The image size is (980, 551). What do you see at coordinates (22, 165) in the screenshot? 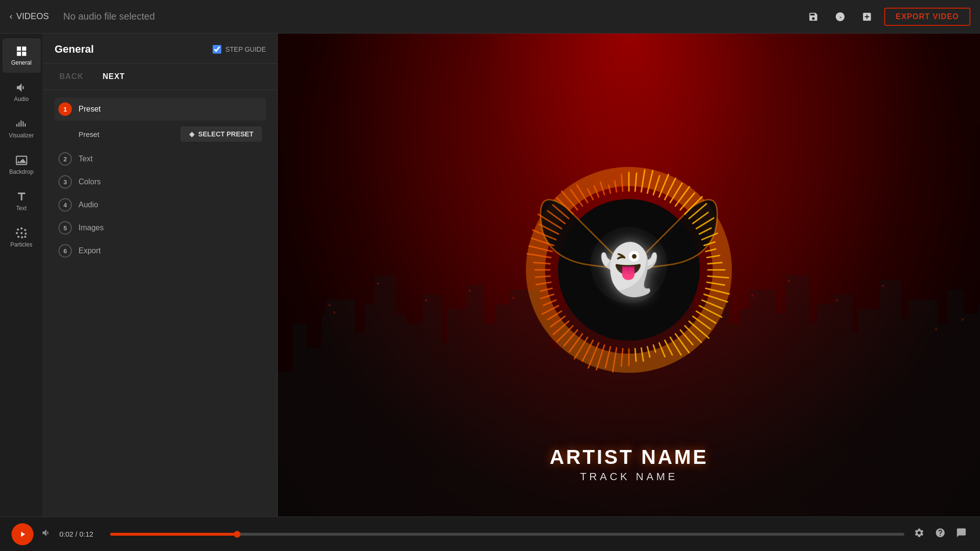
I see `sidebar-item-backdrop: Backdrop` at bounding box center [22, 165].